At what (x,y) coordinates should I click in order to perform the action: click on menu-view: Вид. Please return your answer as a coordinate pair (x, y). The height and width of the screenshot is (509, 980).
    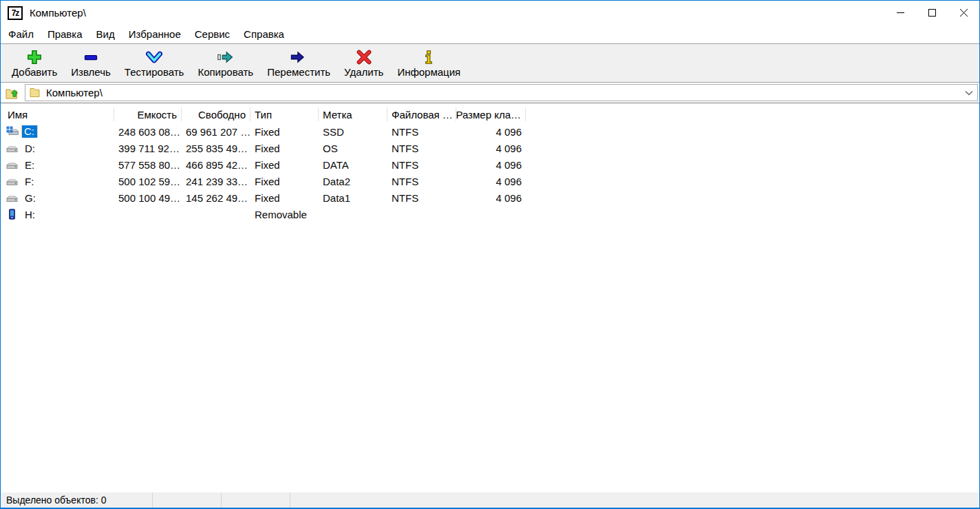
    Looking at the image, I should click on (106, 34).